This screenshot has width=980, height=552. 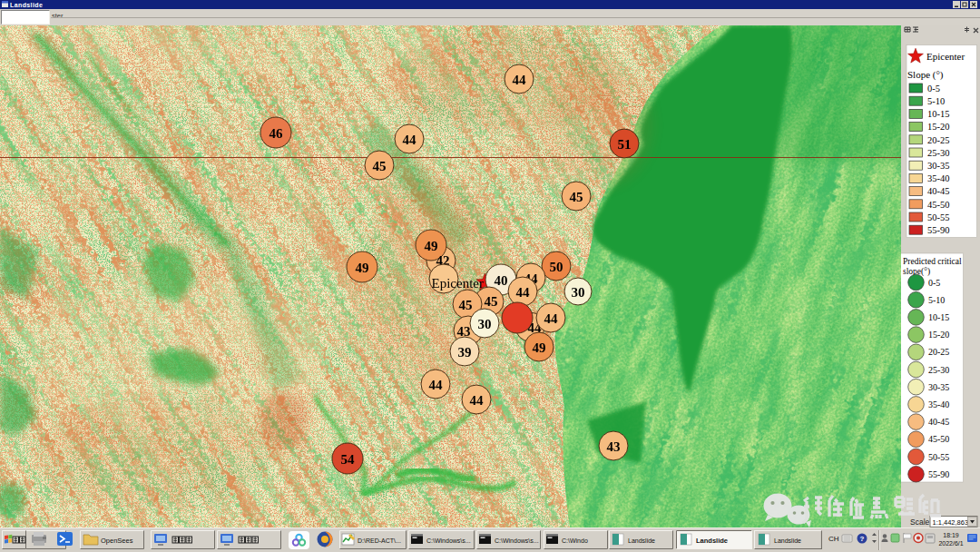 What do you see at coordinates (575, 541) in the screenshot?
I see `svg-text: C:\Windo` at bounding box center [575, 541].